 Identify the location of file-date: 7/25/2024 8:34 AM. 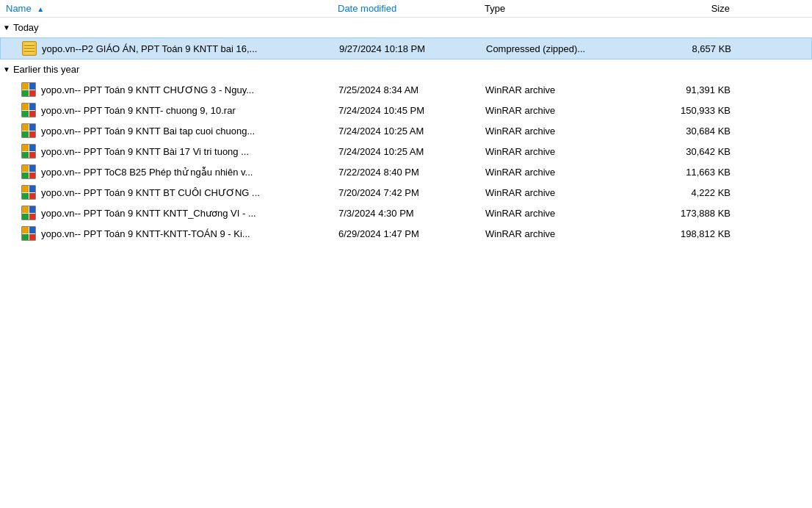
(412, 90).